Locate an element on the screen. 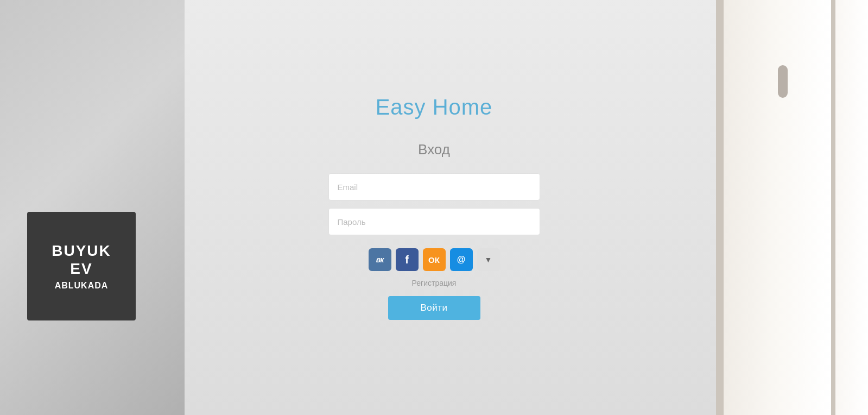 Image resolution: width=868 pixels, height=415 pixels. sign-line3: ABLUKADA is located at coordinates (81, 286).